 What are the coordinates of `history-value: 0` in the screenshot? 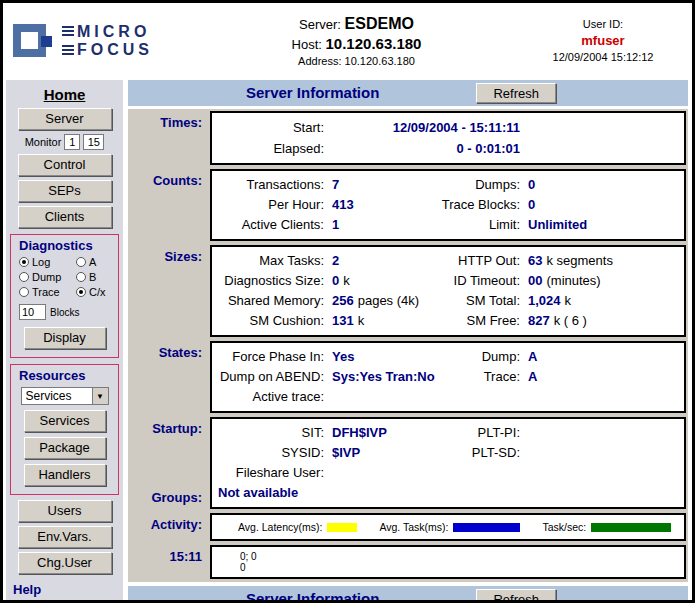 It's located at (462, 568).